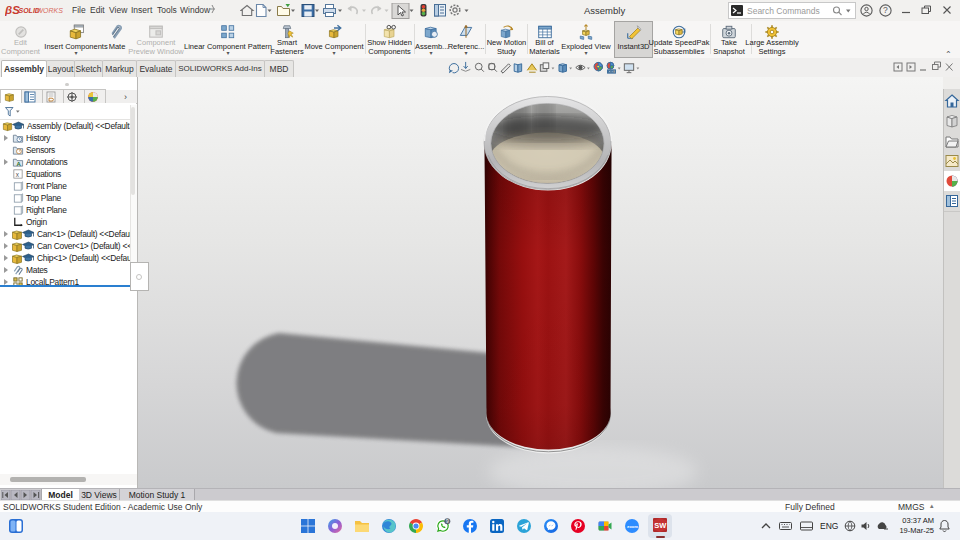 The height and width of the screenshot is (540, 960). What do you see at coordinates (632, 526) in the screenshot?
I see `svg-text: zoom` at bounding box center [632, 526].